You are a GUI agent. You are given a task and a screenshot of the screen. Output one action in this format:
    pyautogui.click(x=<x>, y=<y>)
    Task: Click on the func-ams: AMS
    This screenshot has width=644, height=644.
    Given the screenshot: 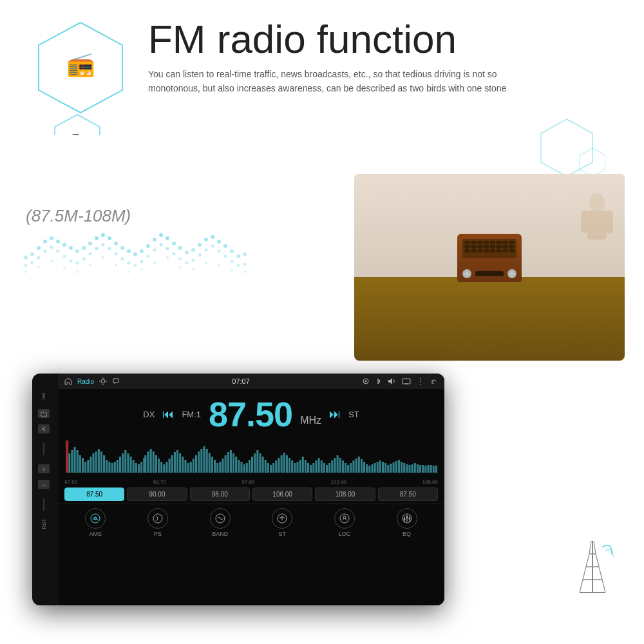 What is the action you would take?
    pyautogui.click(x=95, y=523)
    